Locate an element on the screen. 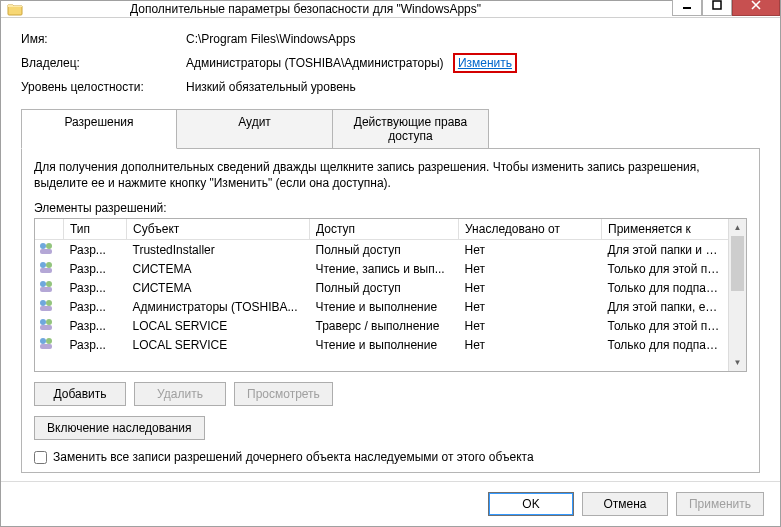  column-applies: Применяется к is located at coordinates (666, 230).